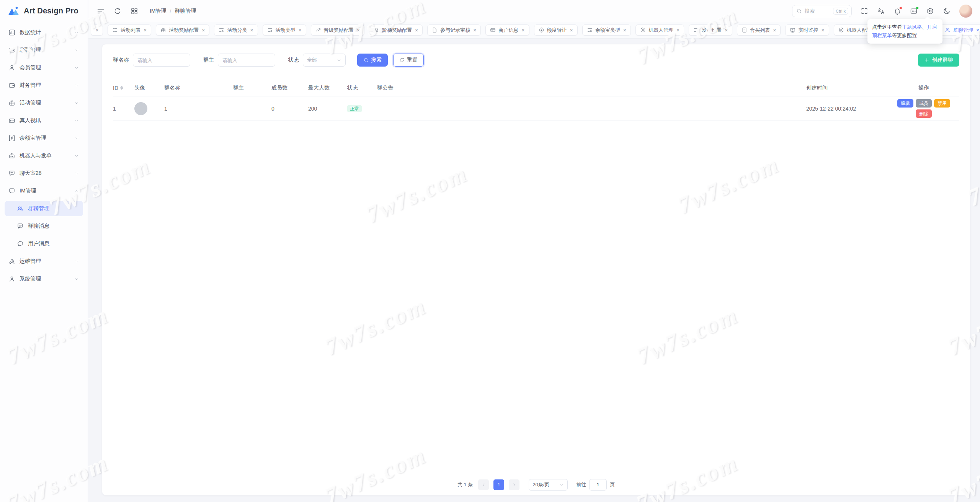 This screenshot has height=502, width=980. What do you see at coordinates (44, 226) in the screenshot?
I see `sidebar-item-group-chat-msg: 群聊消息` at bounding box center [44, 226].